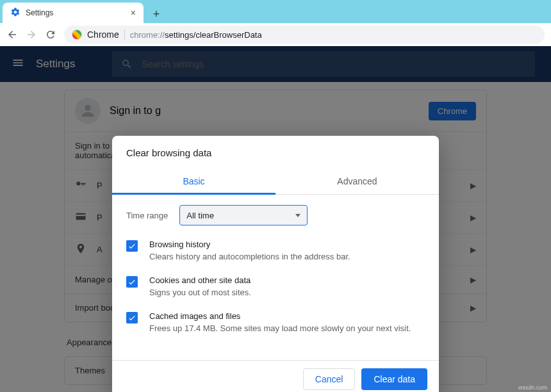 The height and width of the screenshot is (392, 551). What do you see at coordinates (276, 322) in the screenshot?
I see `option-cache: Cached images and files Frees up 17.4 MB…` at bounding box center [276, 322].